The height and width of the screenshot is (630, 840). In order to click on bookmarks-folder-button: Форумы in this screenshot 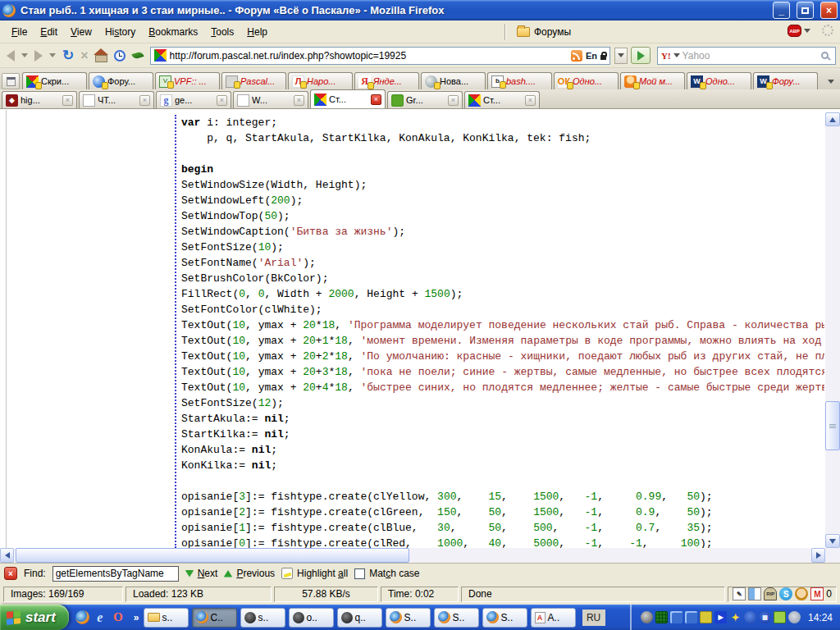, I will do `click(544, 32)`.